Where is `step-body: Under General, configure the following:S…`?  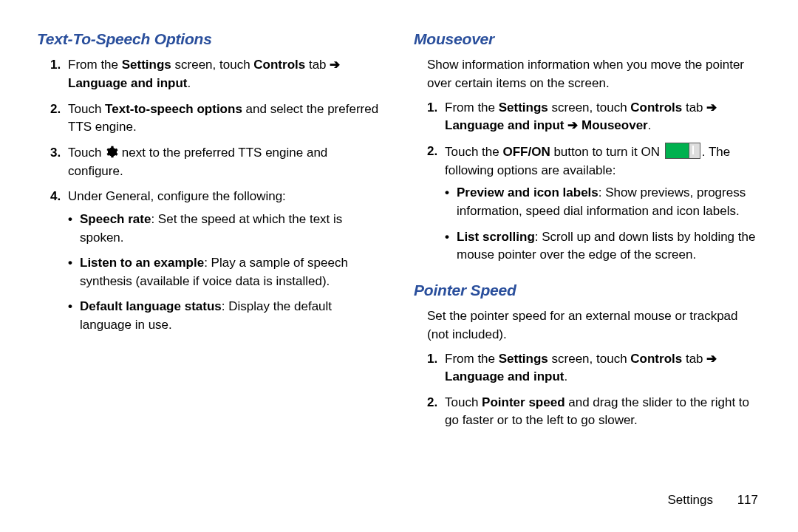 step-body: Under General, configure the following:S… is located at coordinates (226, 265).